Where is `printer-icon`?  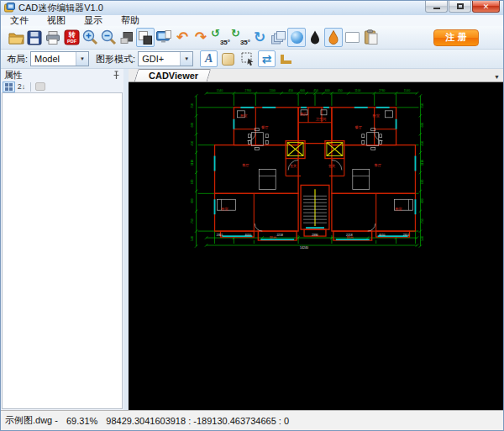 printer-icon is located at coordinates (53, 38).